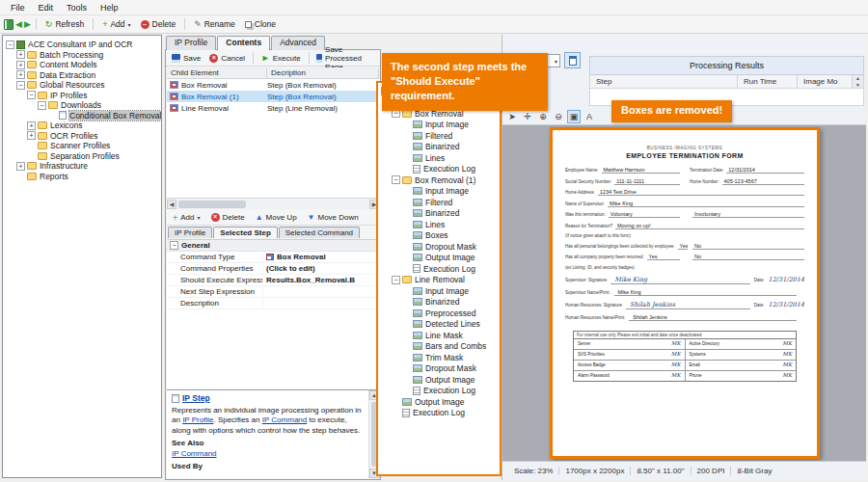  Describe the element at coordinates (276, 218) in the screenshot. I see `move-up-button: ▲Move Up` at that location.